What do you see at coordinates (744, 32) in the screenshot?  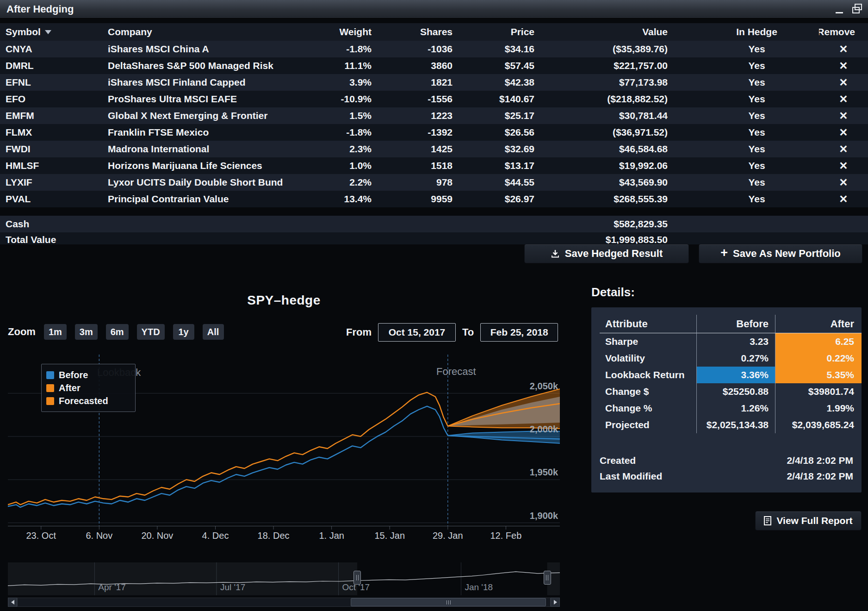 I see `column-header-in-hedge: In Hedge` at bounding box center [744, 32].